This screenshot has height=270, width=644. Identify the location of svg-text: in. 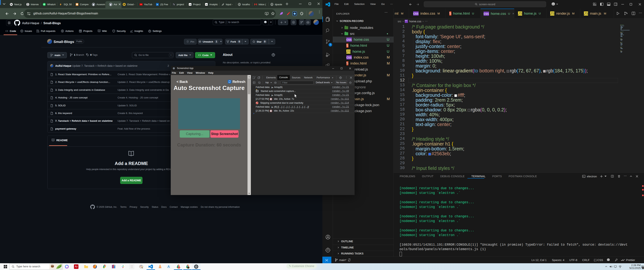
(158, 5).